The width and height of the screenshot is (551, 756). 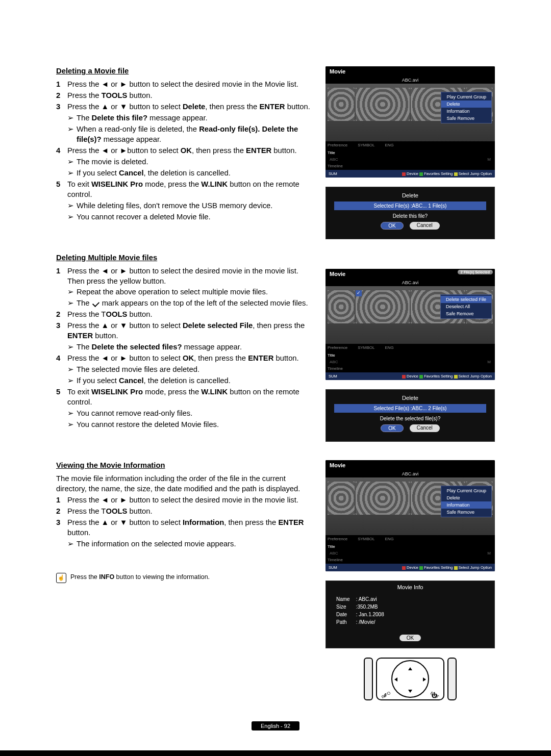 What do you see at coordinates (475, 272) in the screenshot?
I see `selection-count-pill: 2 File(s) Selected` at bounding box center [475, 272].